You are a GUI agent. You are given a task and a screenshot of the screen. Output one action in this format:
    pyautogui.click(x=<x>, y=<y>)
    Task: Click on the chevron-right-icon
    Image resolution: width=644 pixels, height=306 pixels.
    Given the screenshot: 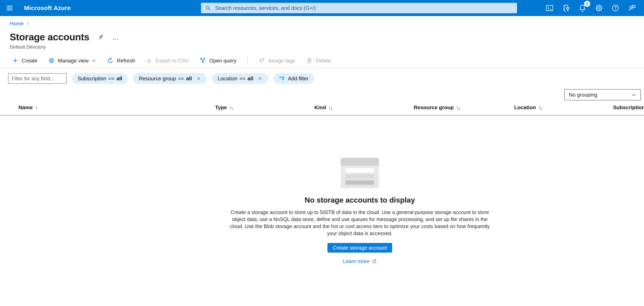 What is the action you would take?
    pyautogui.click(x=28, y=24)
    